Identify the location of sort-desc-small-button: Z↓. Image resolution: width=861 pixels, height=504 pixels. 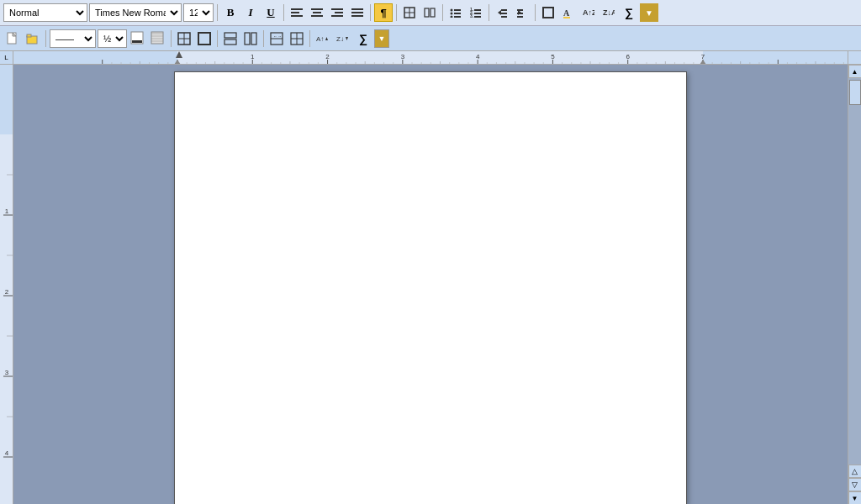
(343, 39).